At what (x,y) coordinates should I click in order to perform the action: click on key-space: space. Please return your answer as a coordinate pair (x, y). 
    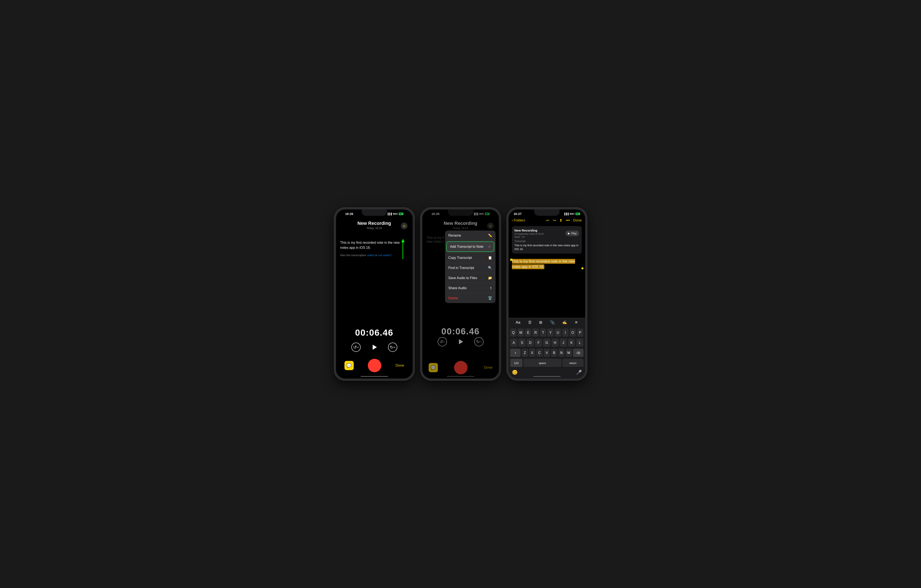
    Looking at the image, I should click on (542, 363).